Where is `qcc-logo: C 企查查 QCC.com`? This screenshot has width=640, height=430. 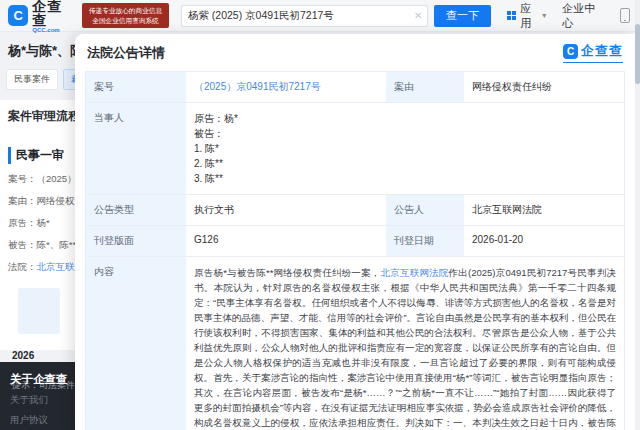 qcc-logo: C 企查查 QCC.com is located at coordinates (42, 16).